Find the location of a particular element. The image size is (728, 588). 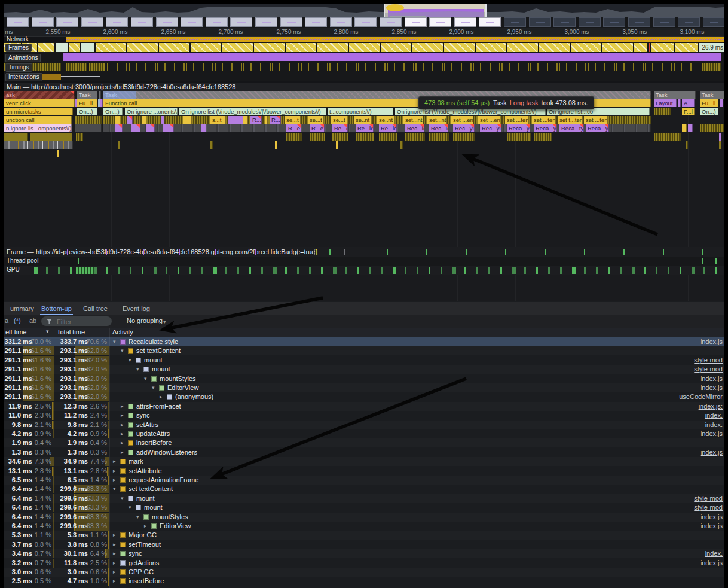

flame-block: unction call is located at coordinates (38, 120).